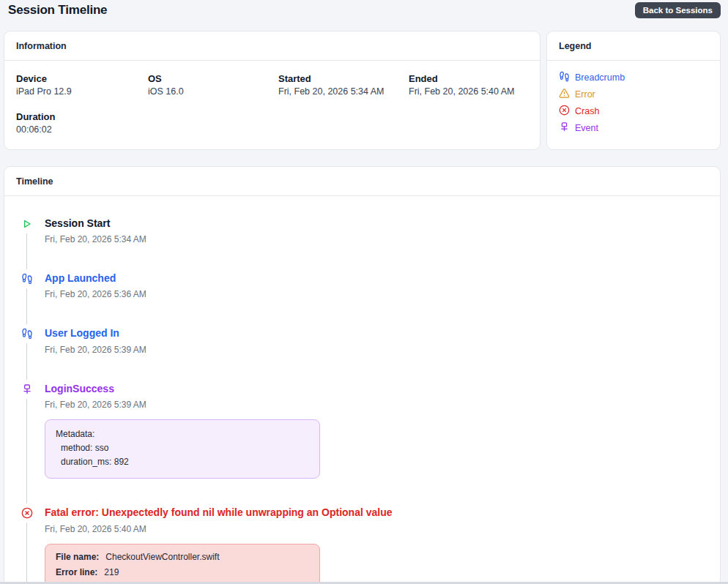 This screenshot has height=584, width=728. Describe the element at coordinates (376, 223) in the screenshot. I see `timeline-item-title: Session Start` at that location.